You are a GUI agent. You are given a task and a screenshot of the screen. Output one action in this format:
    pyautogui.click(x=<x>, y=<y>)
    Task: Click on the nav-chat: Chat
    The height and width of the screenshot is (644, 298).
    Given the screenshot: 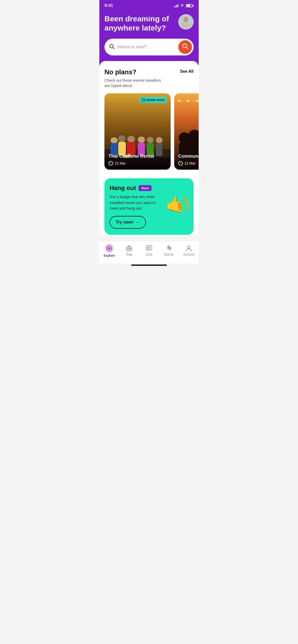 What is the action you would take?
    pyautogui.click(x=149, y=251)
    